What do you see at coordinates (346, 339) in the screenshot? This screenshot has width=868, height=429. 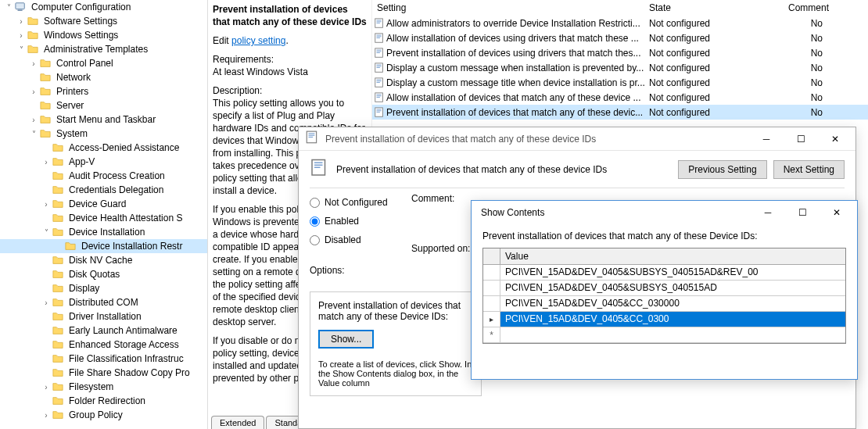 I see `show-button: Show...` at bounding box center [346, 339].